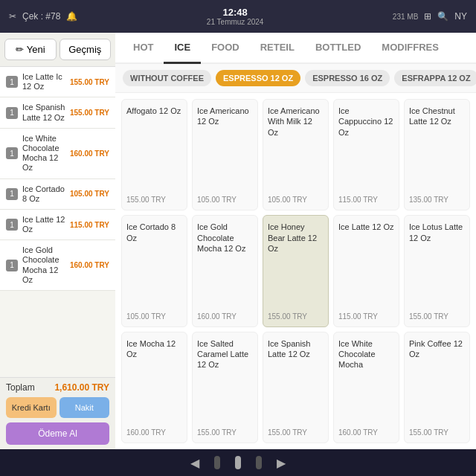 The width and height of the screenshot is (476, 476). I want to click on category-tab-modiffres: MODIFFRES, so click(411, 48).